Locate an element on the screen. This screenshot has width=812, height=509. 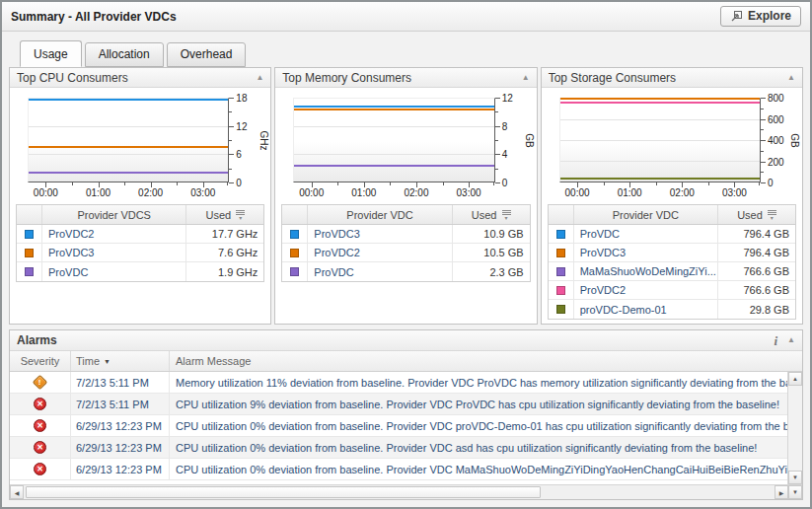
scroll-corner-down-icon: ▼ is located at coordinates (795, 492).